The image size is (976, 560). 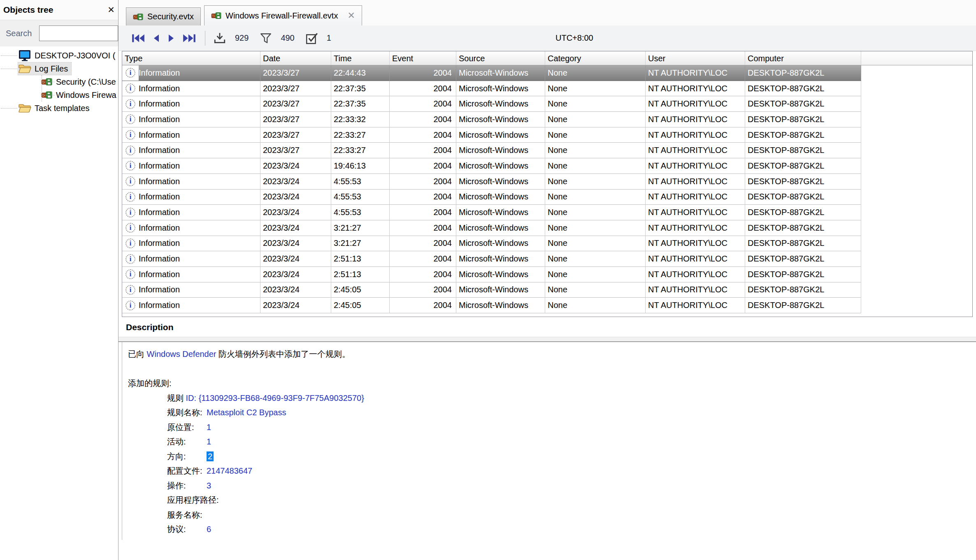 I want to click on tree-item-label: Log Files, so click(x=51, y=69).